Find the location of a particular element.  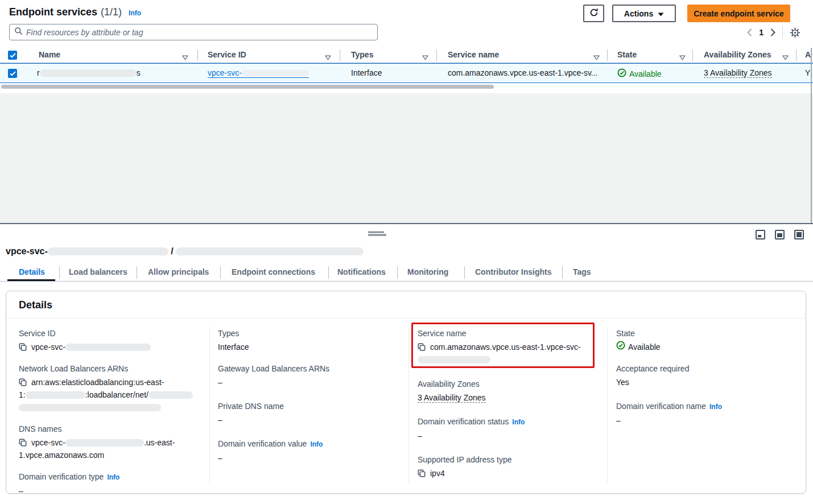

details-card-title: Details is located at coordinates (406, 305).